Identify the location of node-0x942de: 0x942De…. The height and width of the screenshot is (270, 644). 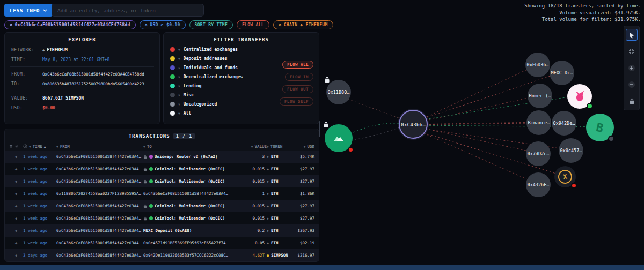
(564, 123).